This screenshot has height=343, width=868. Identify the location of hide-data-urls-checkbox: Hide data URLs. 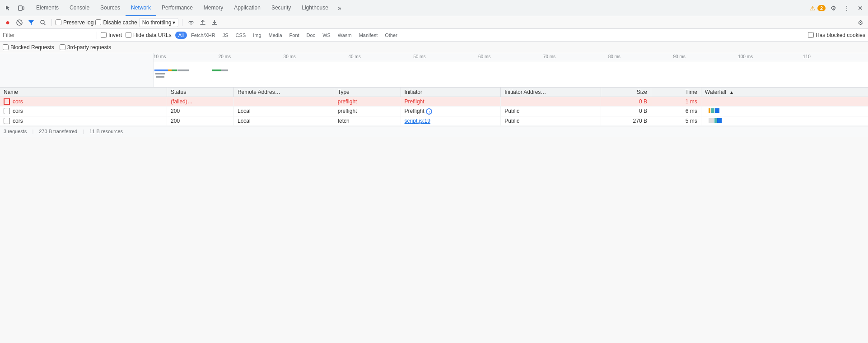
(149, 35).